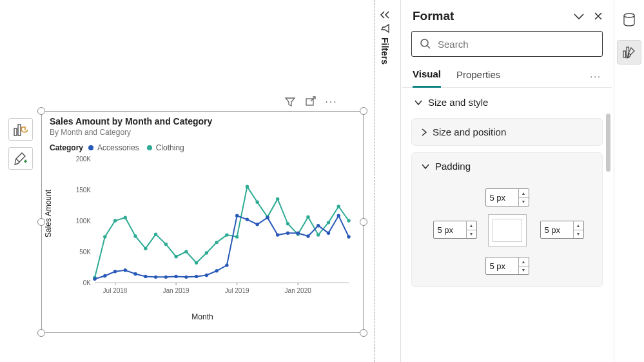 The image size is (644, 362). I want to click on padding-right-input: 5 px ▲▼, so click(562, 230).